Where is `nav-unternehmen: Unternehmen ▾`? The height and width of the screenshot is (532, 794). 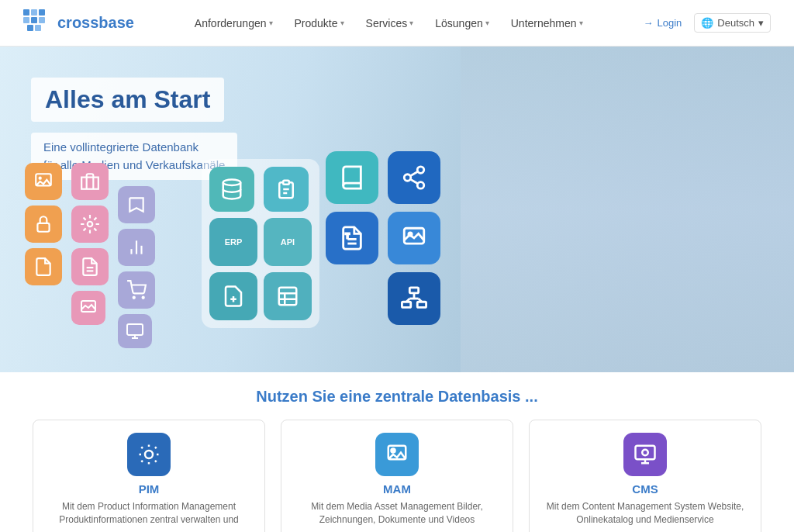
nav-unternehmen: Unternehmen ▾ is located at coordinates (547, 23).